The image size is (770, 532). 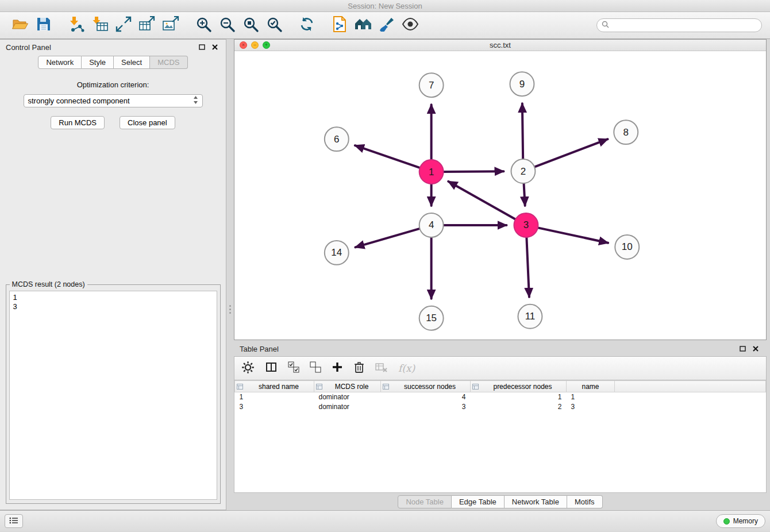 What do you see at coordinates (251, 25) in the screenshot?
I see `zoom-fit-button` at bounding box center [251, 25].